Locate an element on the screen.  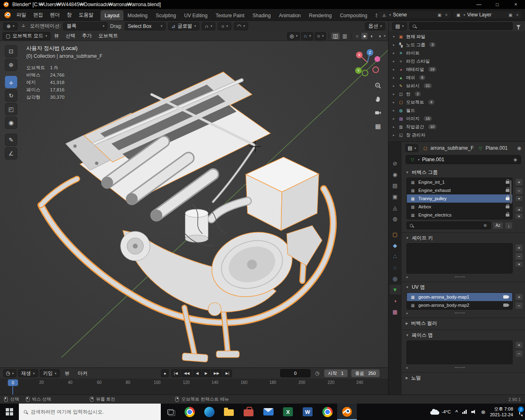
xray-toggle: ▥ is located at coordinates (345, 36).